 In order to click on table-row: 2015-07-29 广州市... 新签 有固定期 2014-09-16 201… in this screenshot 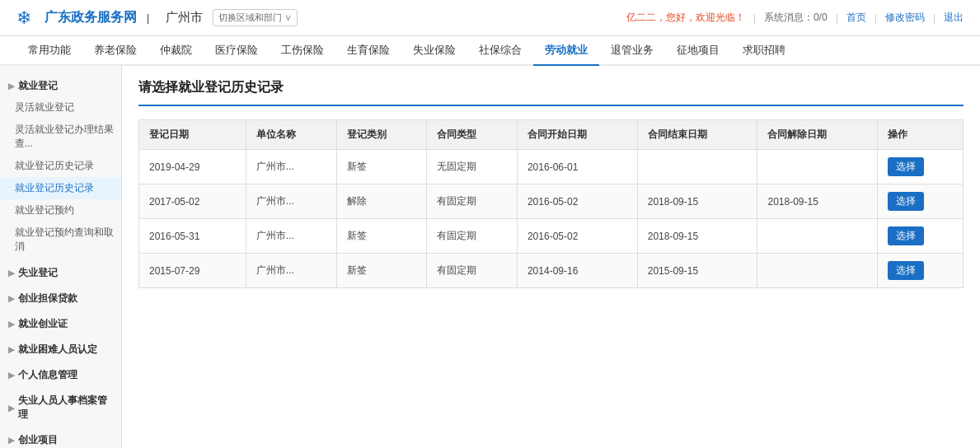, I will do `click(551, 271)`.